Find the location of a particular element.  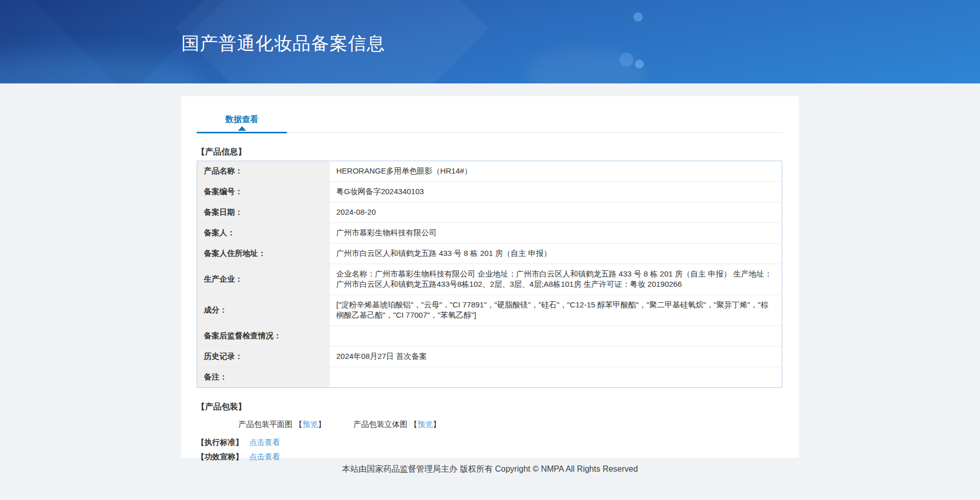

standard-section-title: 【执行标准】 is located at coordinates (220, 442).